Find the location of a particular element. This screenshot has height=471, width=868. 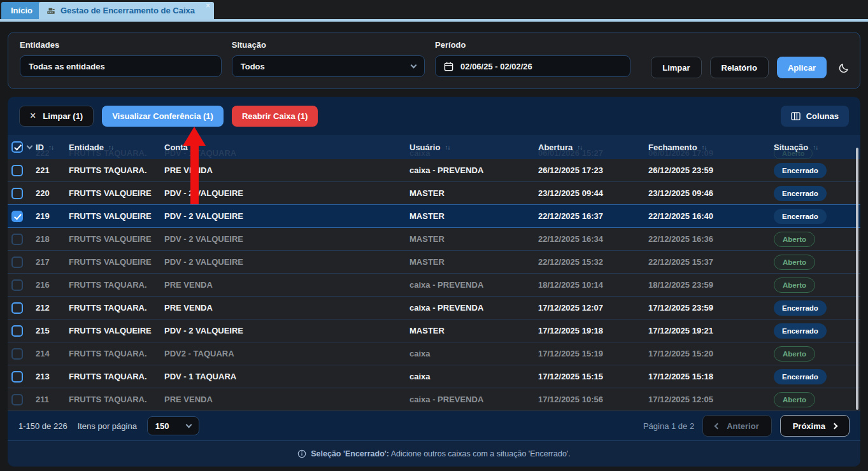

situacao-value: Todos is located at coordinates (253, 66).